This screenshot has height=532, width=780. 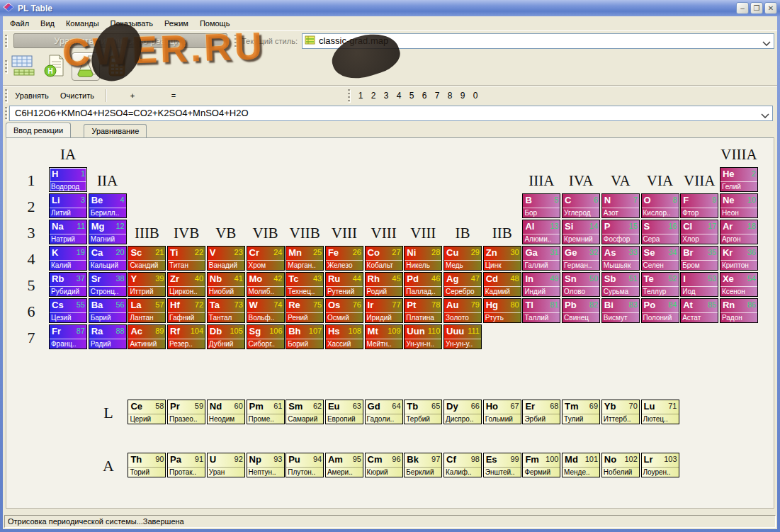 What do you see at coordinates (147, 412) in the screenshot?
I see `element-cell-Ce: Ce58Церий` at bounding box center [147, 412].